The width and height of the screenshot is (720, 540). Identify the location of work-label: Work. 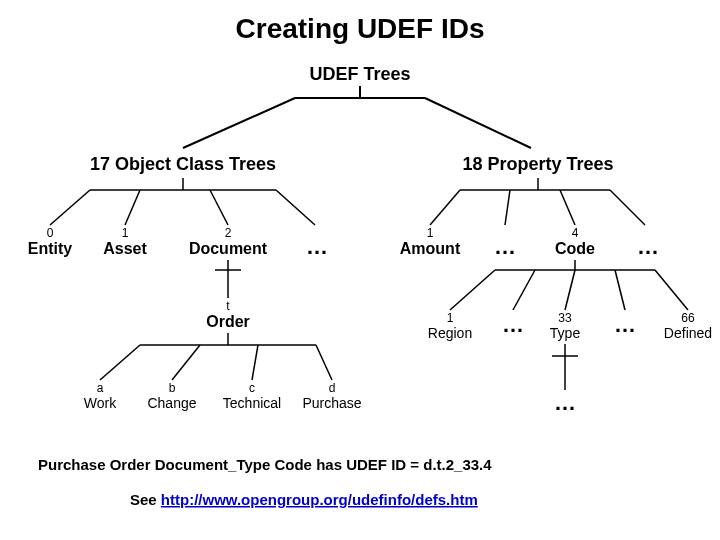
(100, 403).